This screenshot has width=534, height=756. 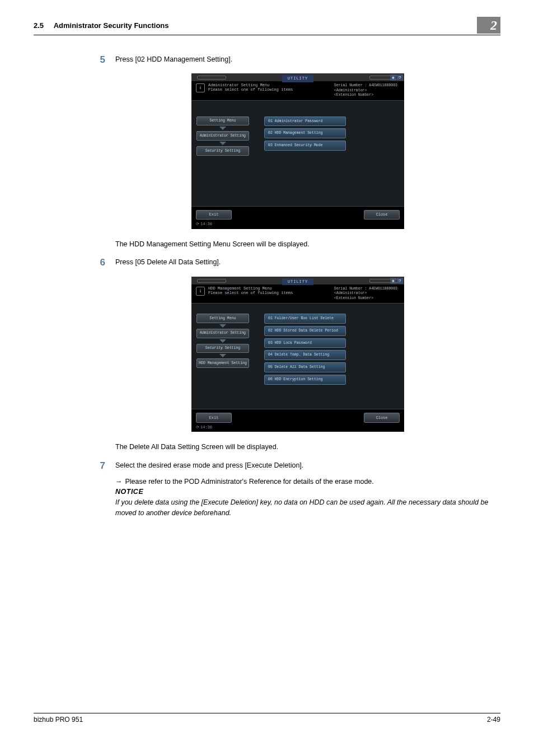 What do you see at coordinates (308, 492) in the screenshot?
I see `notice-label: NOTICE` at bounding box center [308, 492].